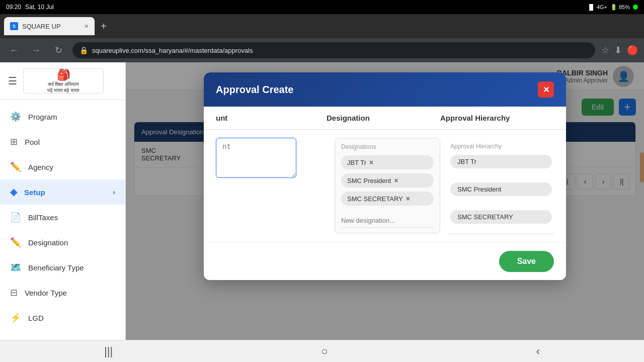 The height and width of the screenshot is (362, 644). I want to click on modal-header: Approval Create ✕, so click(385, 89).